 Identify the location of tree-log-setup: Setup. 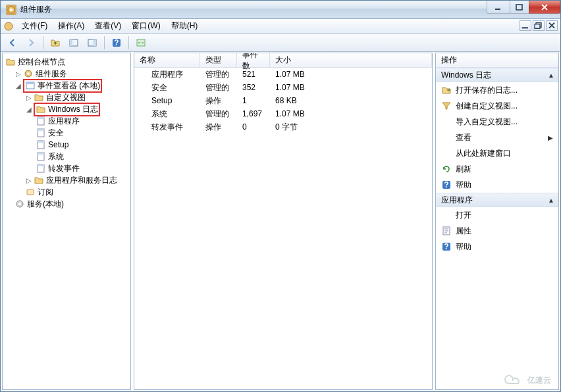
(67, 145).